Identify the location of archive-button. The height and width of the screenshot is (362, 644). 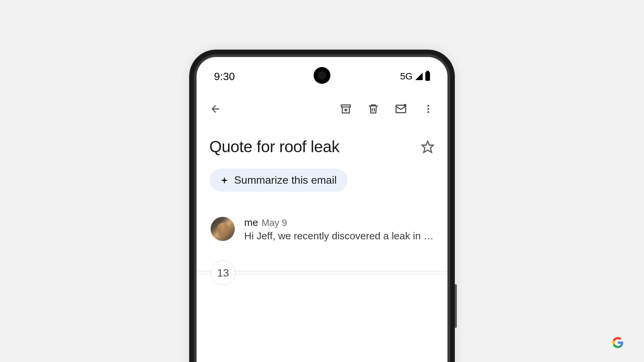
(346, 109).